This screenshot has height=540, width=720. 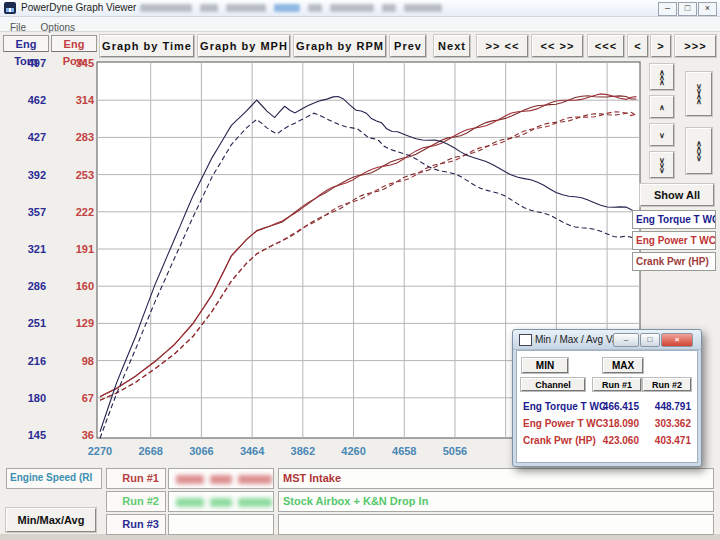 What do you see at coordinates (150, 451) in the screenshot?
I see `rpm-axis-tick: 2668` at bounding box center [150, 451].